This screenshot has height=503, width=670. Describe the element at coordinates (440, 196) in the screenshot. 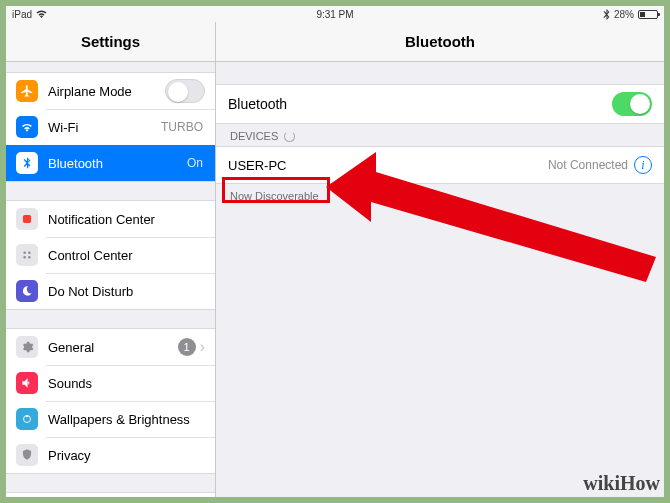

I see `discoverable-label: Now Discoverable` at that location.